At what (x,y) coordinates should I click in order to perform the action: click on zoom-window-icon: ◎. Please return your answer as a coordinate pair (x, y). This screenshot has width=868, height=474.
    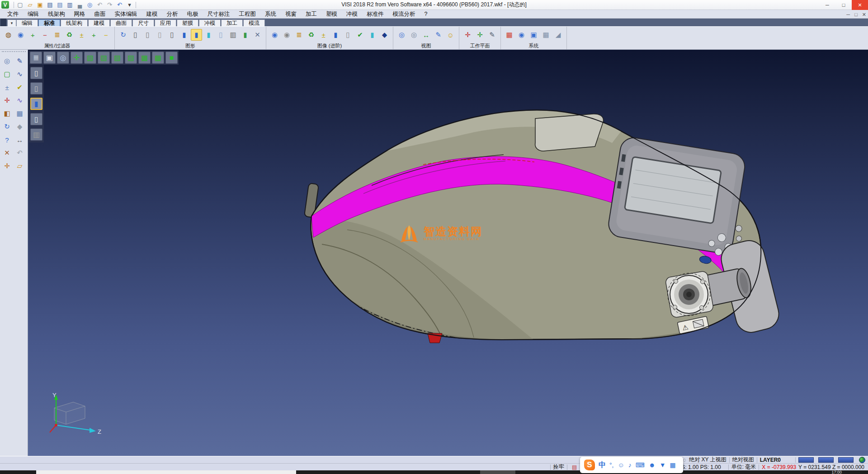
    Looking at the image, I should click on (414, 35).